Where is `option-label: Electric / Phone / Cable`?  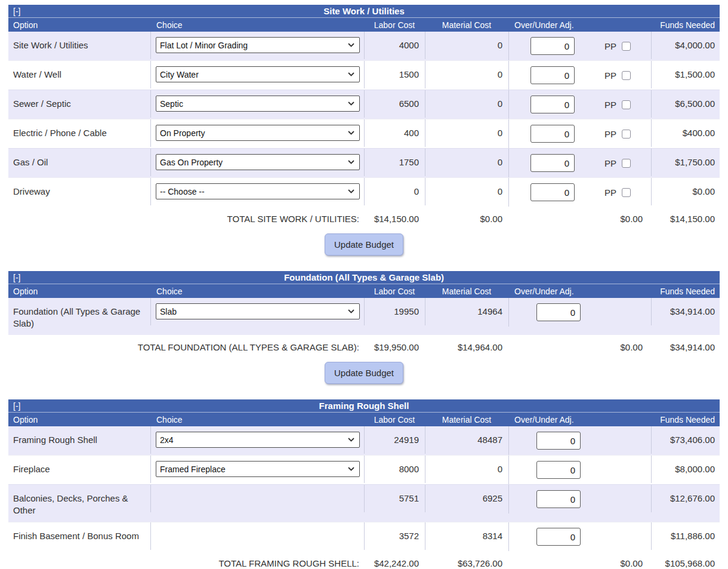
option-label: Electric / Phone / Cable is located at coordinates (79, 133).